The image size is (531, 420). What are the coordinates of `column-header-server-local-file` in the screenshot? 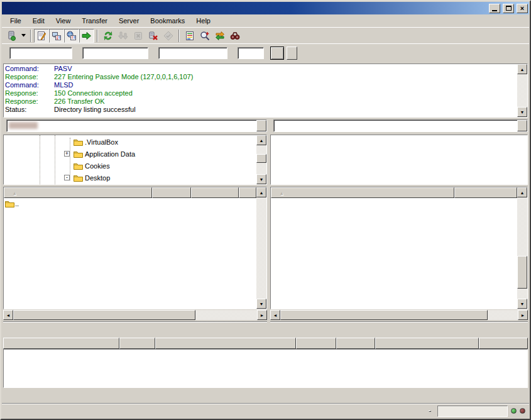 It's located at (62, 343).